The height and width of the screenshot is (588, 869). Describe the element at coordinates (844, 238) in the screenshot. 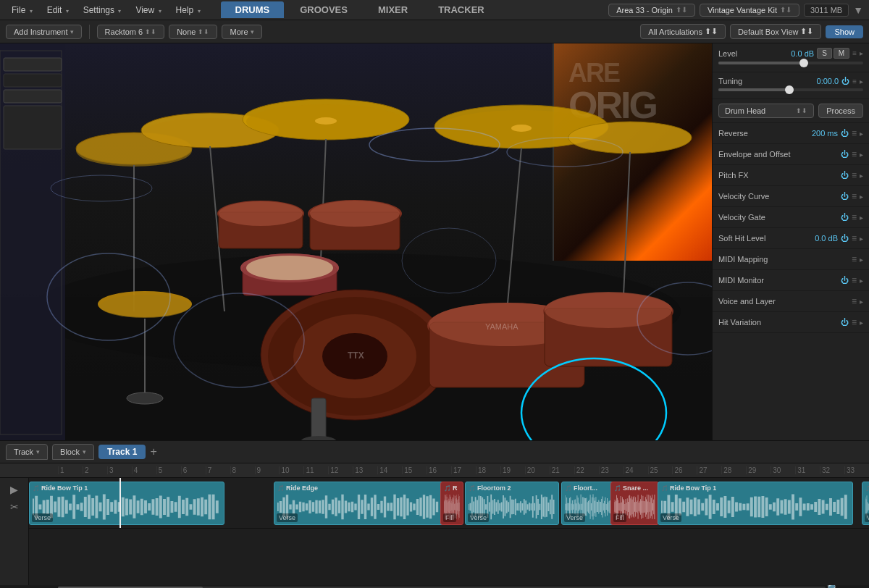

I see `soft-hit-power-icon: ⏻` at that location.